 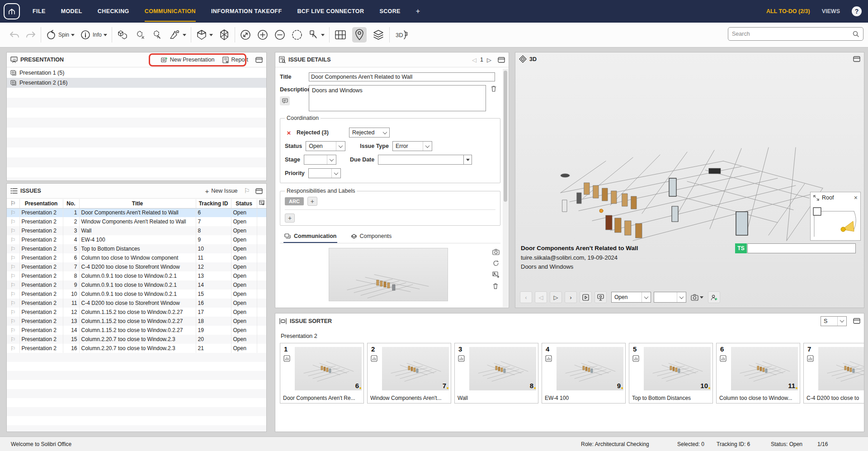 What do you see at coordinates (137, 330) in the screenshot?
I see `issue-table-row: ⚐ Presentation 2 14 Column.1.15.2 too cl…` at bounding box center [137, 330].